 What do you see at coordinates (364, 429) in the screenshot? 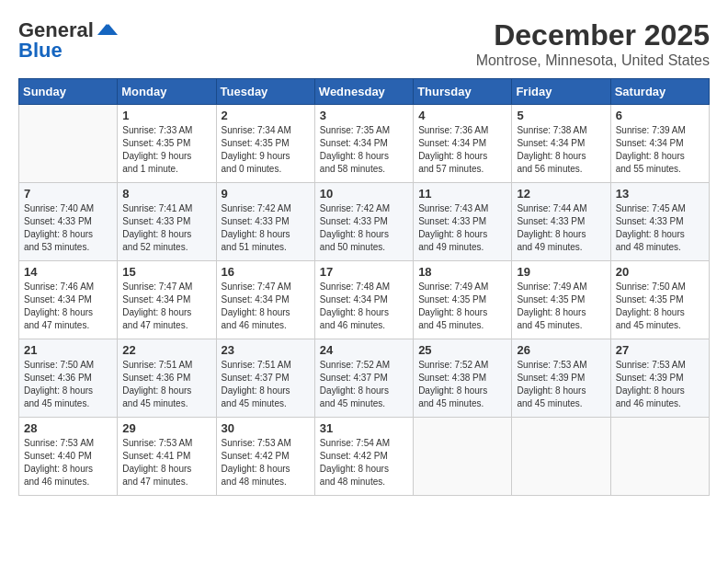
I see `day-number: 31` at bounding box center [364, 429].